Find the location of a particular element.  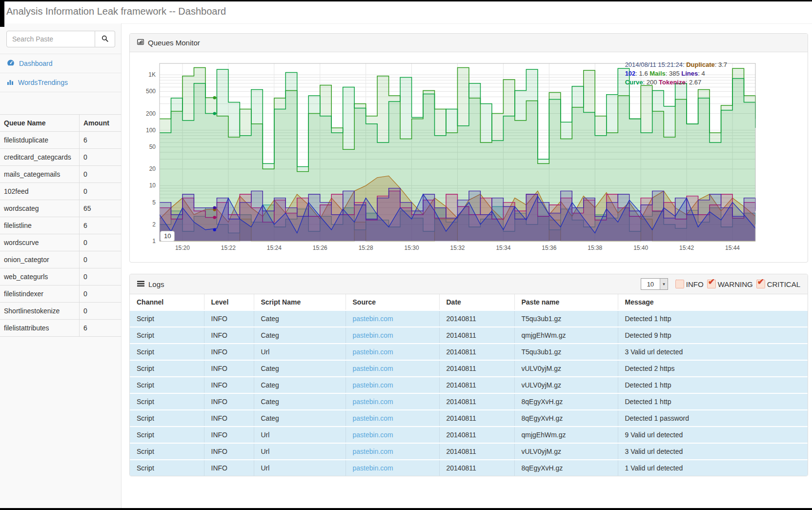

search-icon is located at coordinates (105, 39).